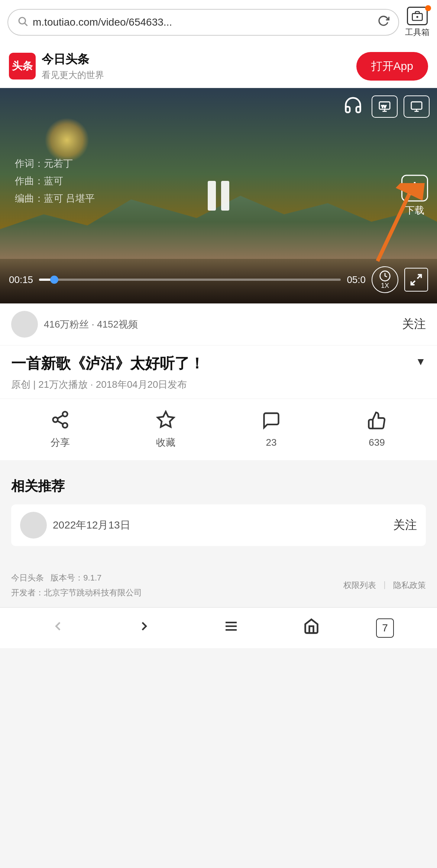  Describe the element at coordinates (76, 578) in the screenshot. I see `footer-version: 版本号：9.1.7` at that location.